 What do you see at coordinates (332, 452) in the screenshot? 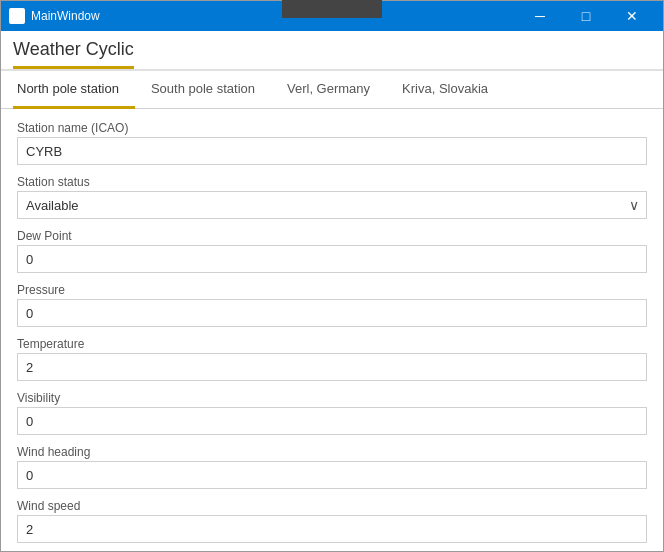
I see `wind-heading-label: Wind heading` at bounding box center [332, 452].